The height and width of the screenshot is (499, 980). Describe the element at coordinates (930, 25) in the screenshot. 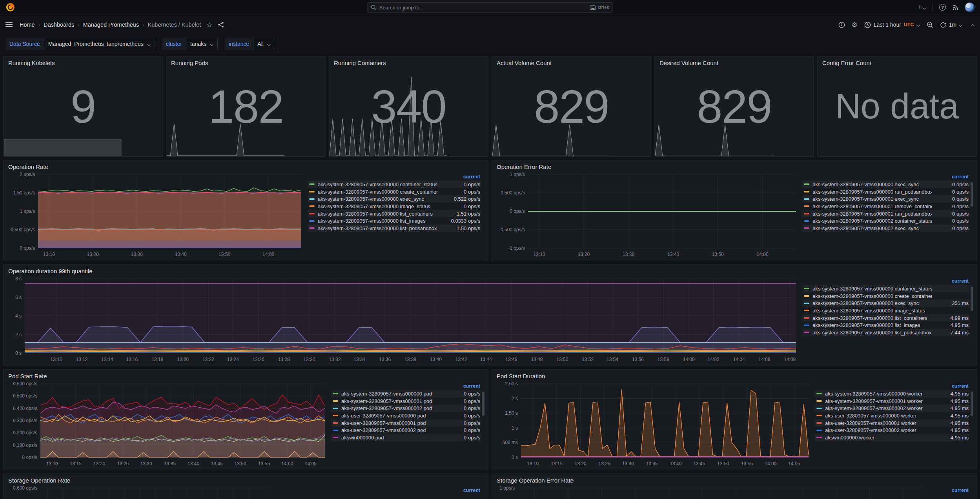

I see `zoom-out-button` at that location.